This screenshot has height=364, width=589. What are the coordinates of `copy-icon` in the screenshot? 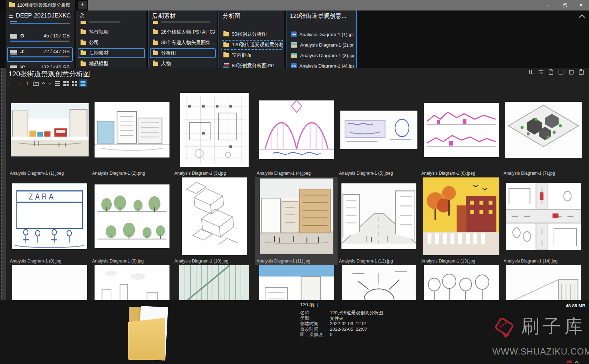 It's located at (571, 72).